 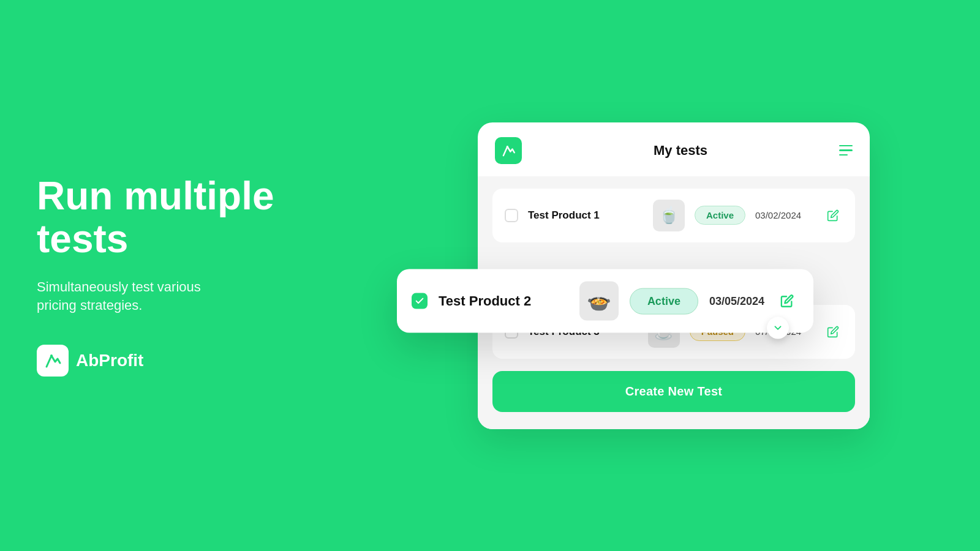 I want to click on floating-status-badge: Active, so click(x=664, y=301).